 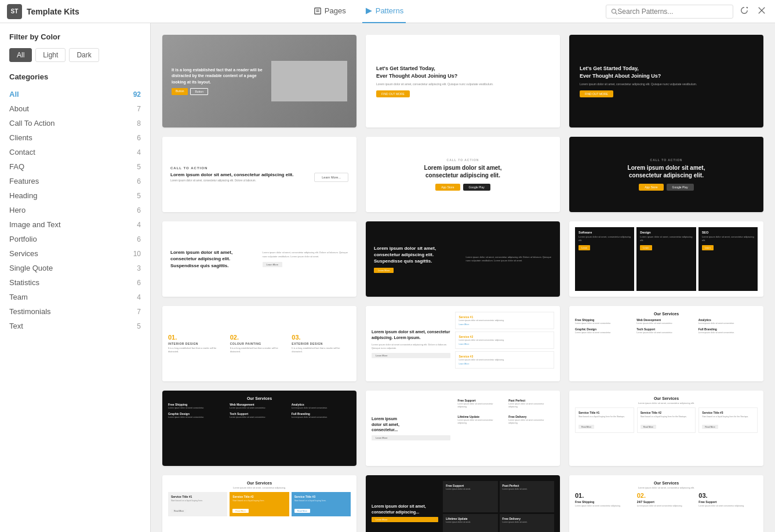 I want to click on color-btn-dark: Dark, so click(x=83, y=55).